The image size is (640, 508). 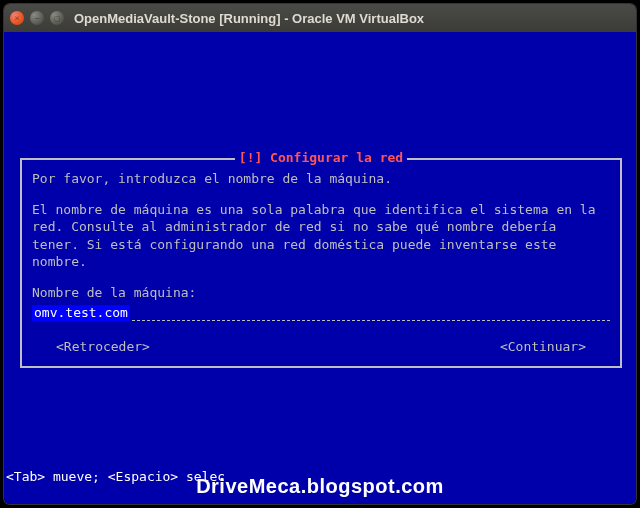 What do you see at coordinates (81, 313) in the screenshot?
I see `hostname-input-value: omv.test.com` at bounding box center [81, 313].